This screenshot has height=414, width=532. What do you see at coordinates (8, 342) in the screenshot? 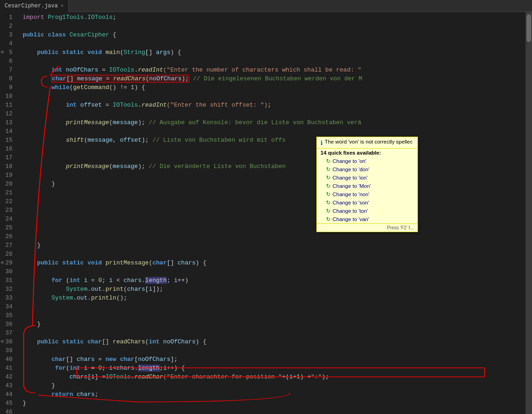
I see `line-number-38: 38` at bounding box center [8, 342].